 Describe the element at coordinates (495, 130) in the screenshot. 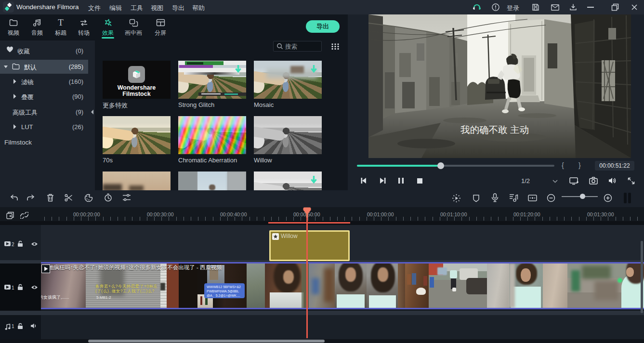

I see `svg-text: 我的确不敢 主动` at that location.